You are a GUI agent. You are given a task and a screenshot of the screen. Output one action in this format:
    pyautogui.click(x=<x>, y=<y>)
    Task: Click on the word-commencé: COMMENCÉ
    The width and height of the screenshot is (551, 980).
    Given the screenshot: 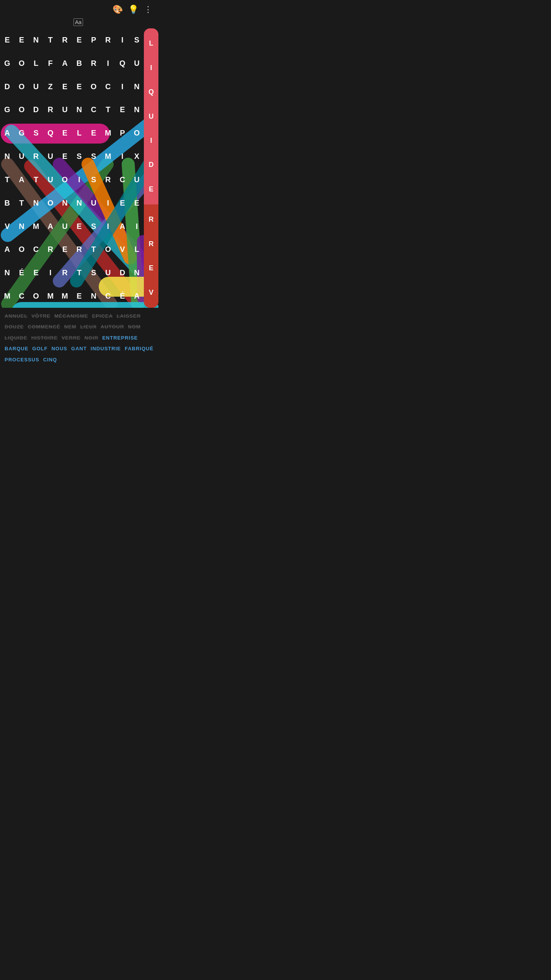 What is the action you would take?
    pyautogui.click(x=44, y=327)
    